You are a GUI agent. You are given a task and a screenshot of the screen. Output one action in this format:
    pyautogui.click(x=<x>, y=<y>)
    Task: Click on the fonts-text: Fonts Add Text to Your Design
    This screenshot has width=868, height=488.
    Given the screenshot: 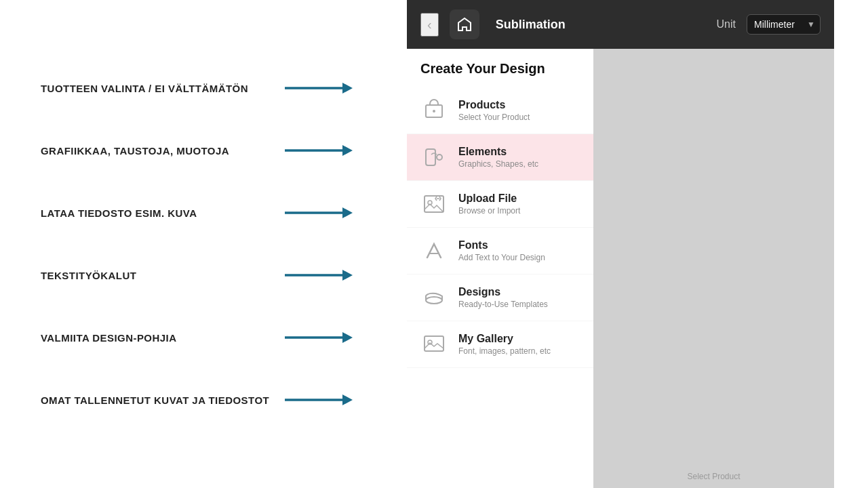 What is the action you would take?
    pyautogui.click(x=502, y=251)
    